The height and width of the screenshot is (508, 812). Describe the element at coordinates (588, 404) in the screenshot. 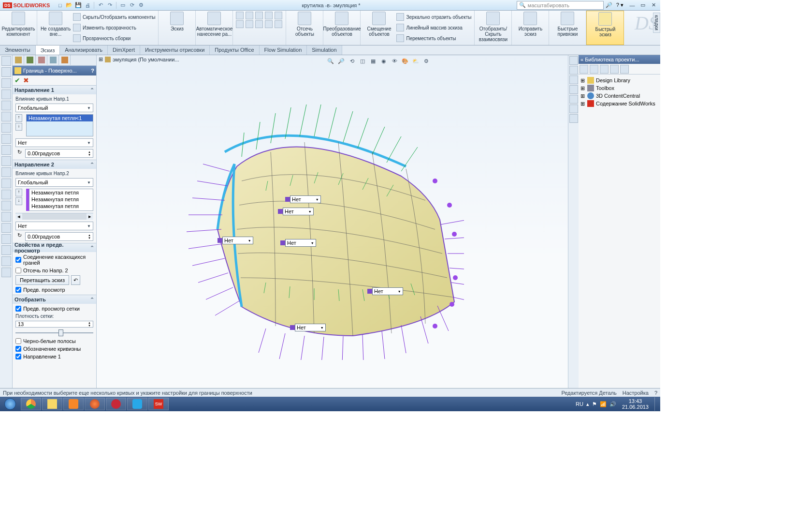

I see `tray-show-hidden-icon: ▴` at that location.